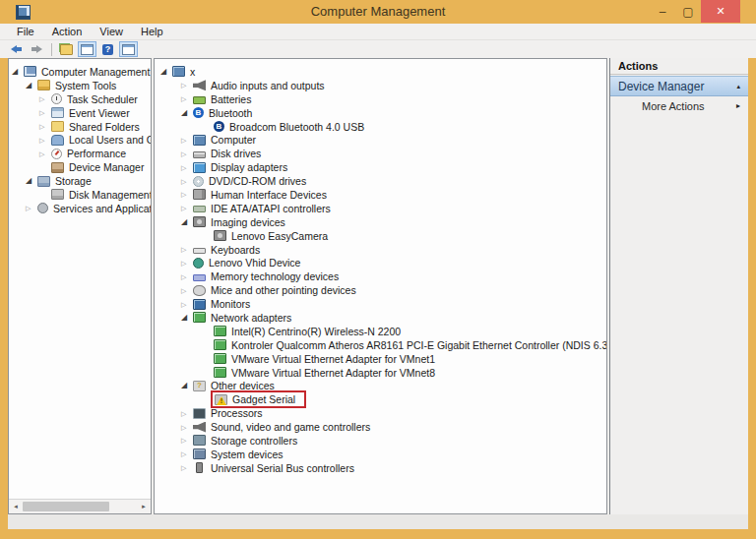  What do you see at coordinates (80, 140) in the screenshot?
I see `tree-item-local-users-and-groups: ▷Local Users and Groups` at bounding box center [80, 140].